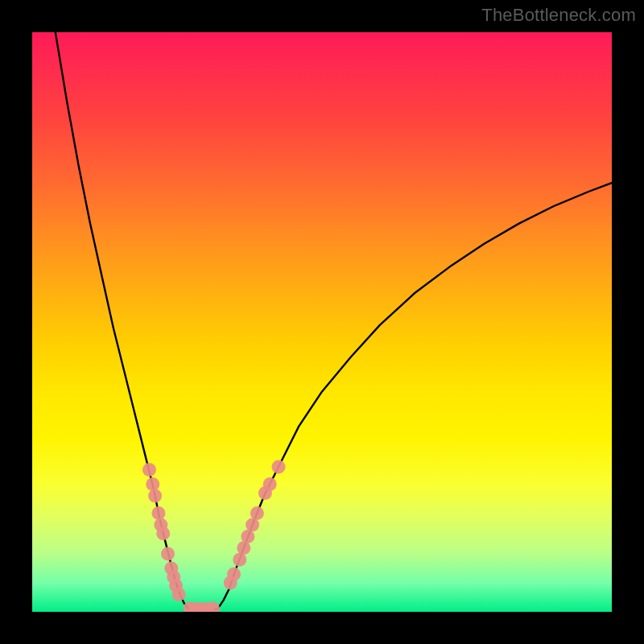  What do you see at coordinates (201, 607) in the screenshot?
I see `bottom-flat-markers` at bounding box center [201, 607].